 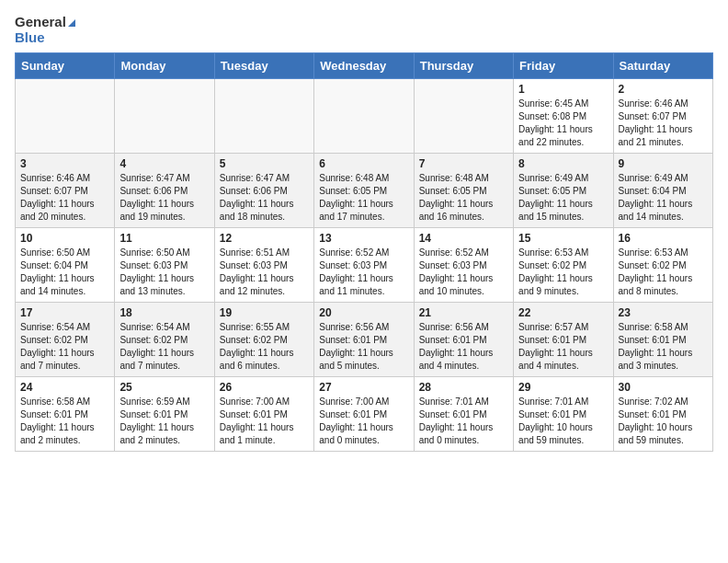 What do you see at coordinates (463, 272) in the screenshot?
I see `day-detail: Sunrise: 6:52 AM Sunset: 6:03 PM Dayligh…` at bounding box center [463, 272].